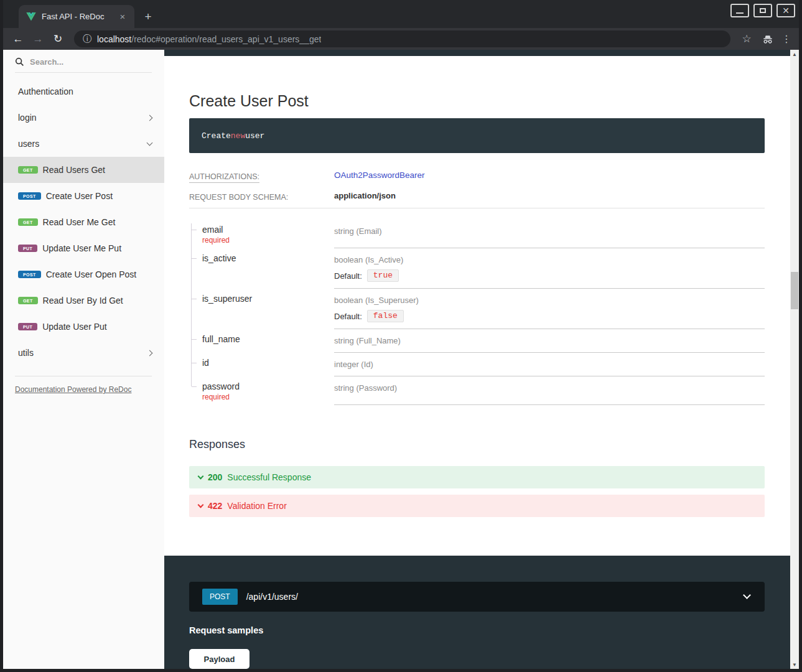 The image size is (802, 672). What do you see at coordinates (83, 118) in the screenshot?
I see `sidebar-item-label: login` at bounding box center [83, 118].